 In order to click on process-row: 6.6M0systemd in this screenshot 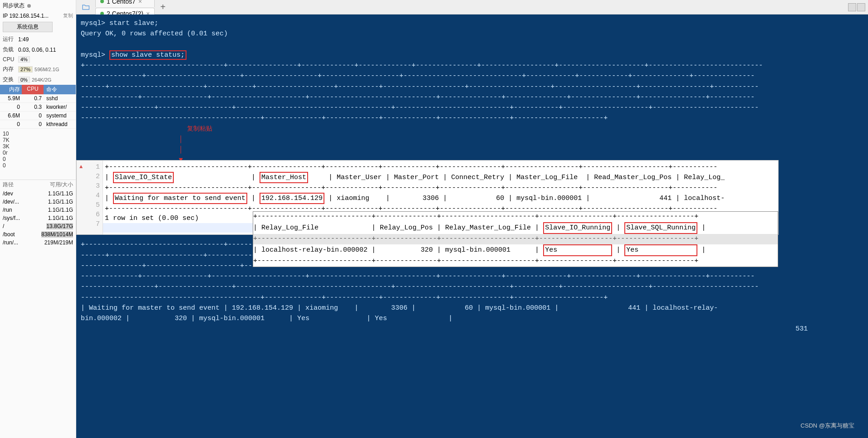, I will do `click(38, 116)`.